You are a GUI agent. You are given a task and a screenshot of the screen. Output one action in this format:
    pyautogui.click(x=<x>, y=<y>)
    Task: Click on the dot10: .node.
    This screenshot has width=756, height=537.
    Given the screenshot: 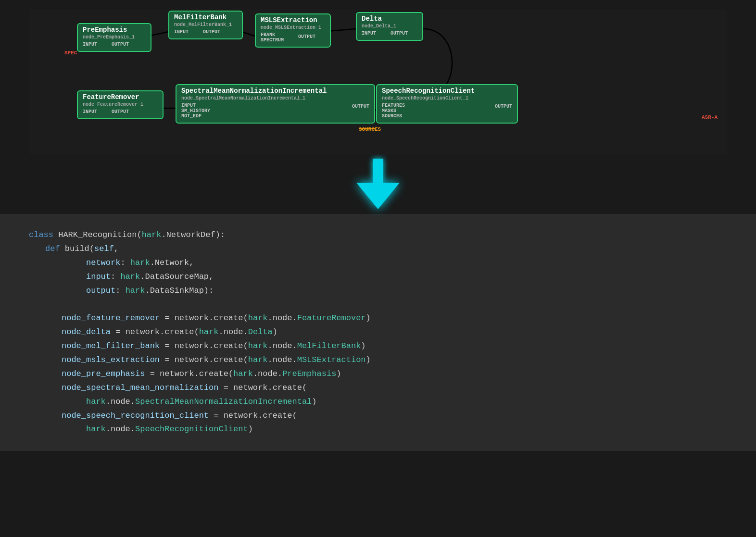 What is the action you would take?
    pyautogui.click(x=120, y=402)
    